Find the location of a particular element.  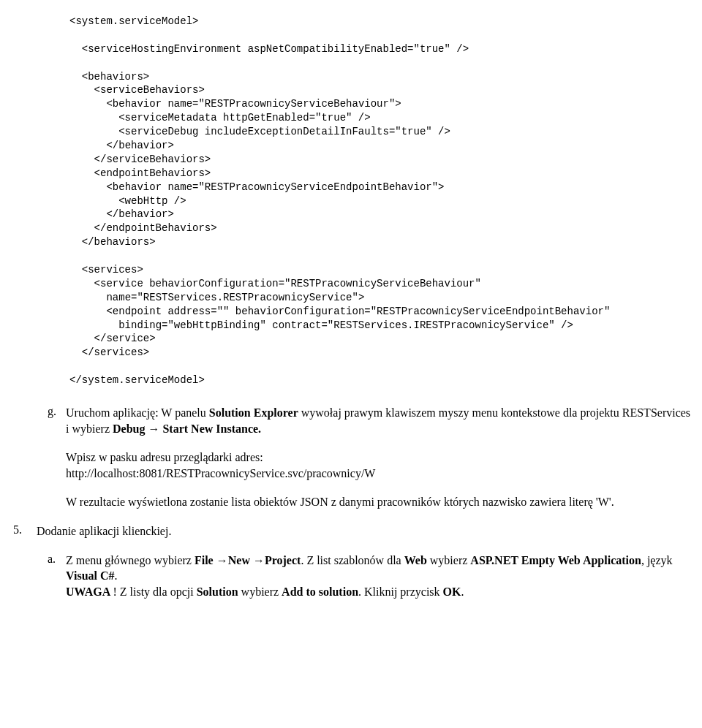

text: Wpisz w pasku adresu przeglądarki adres: is located at coordinates (165, 458).